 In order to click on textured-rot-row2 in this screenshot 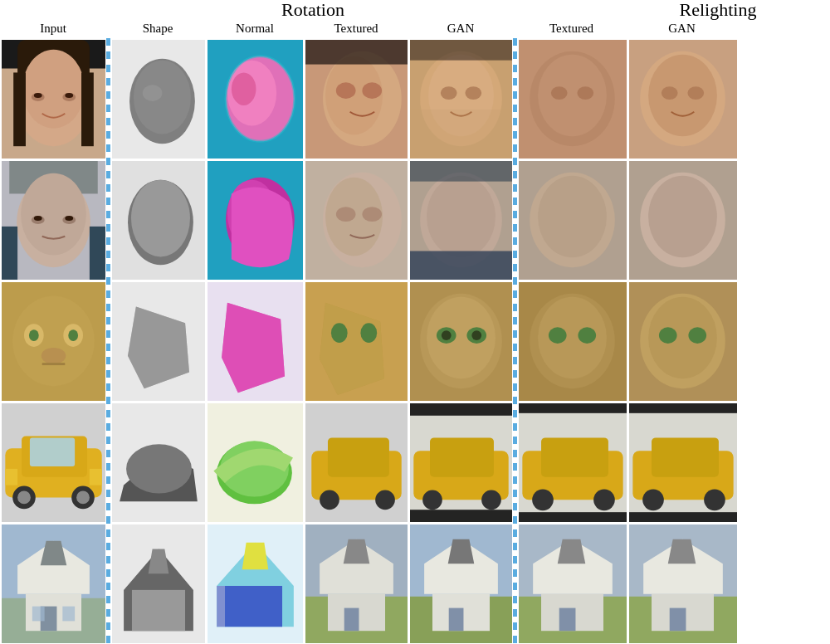, I will do `click(357, 221)`.